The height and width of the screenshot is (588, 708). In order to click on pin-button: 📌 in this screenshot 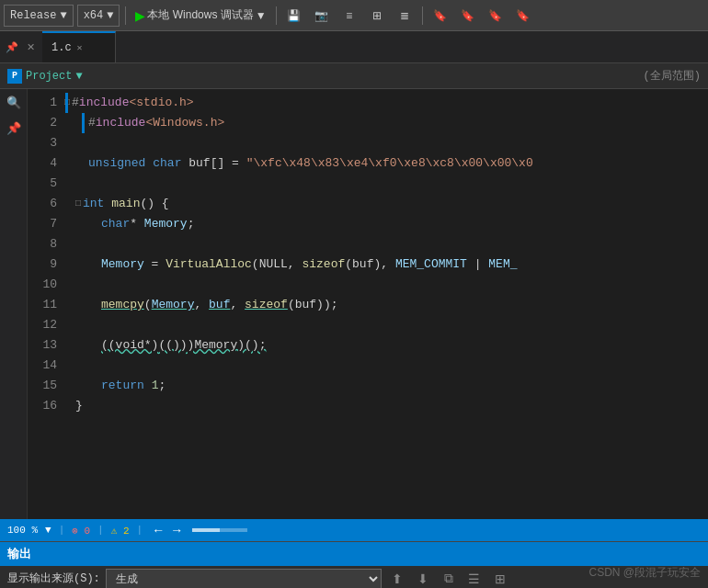, I will do `click(12, 47)`.